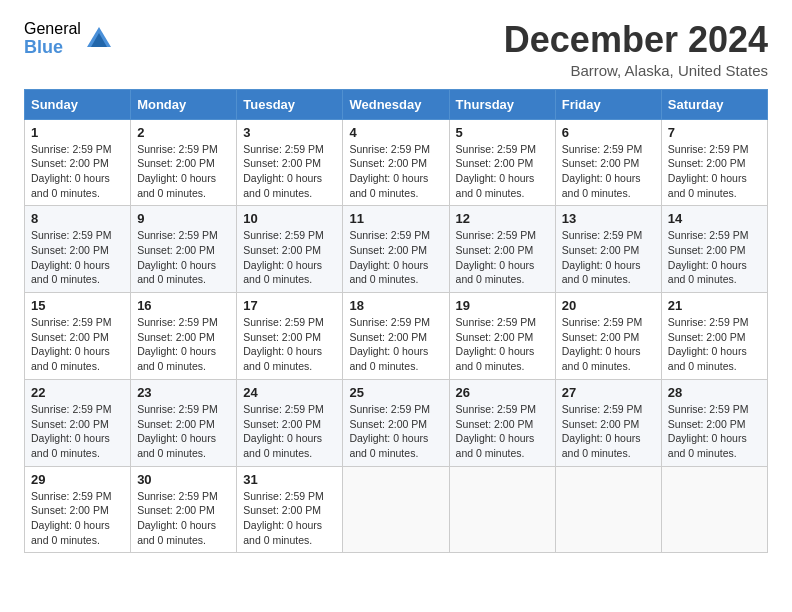 Image resolution: width=792 pixels, height=612 pixels. I want to click on day-number: 3, so click(290, 132).